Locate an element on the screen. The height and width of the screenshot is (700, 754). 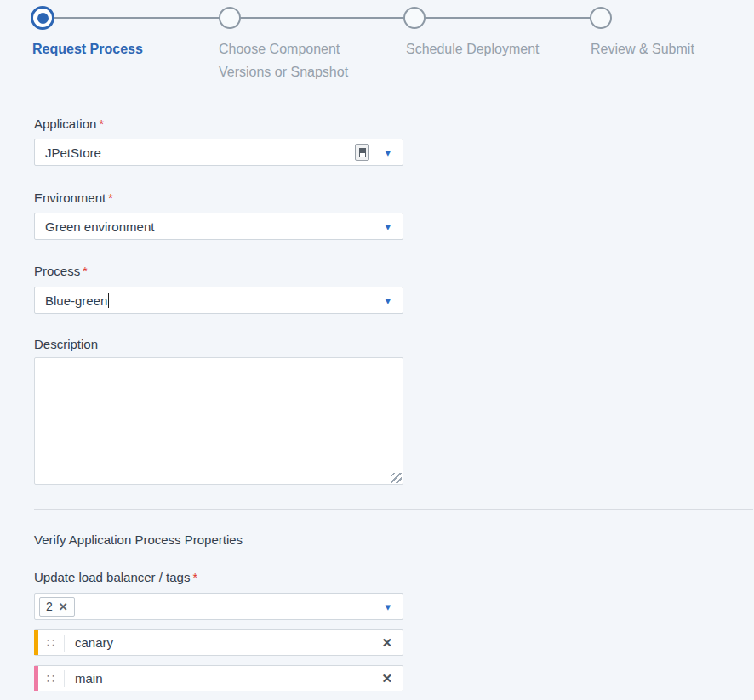
step-label-choose-versions: Choose Component Versions or Snapshot is located at coordinates (292, 60).